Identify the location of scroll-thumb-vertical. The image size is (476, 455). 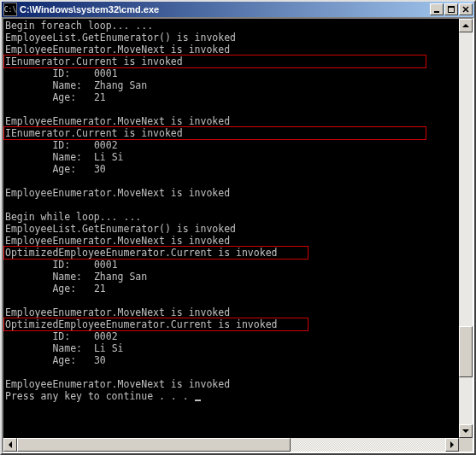
(466, 352).